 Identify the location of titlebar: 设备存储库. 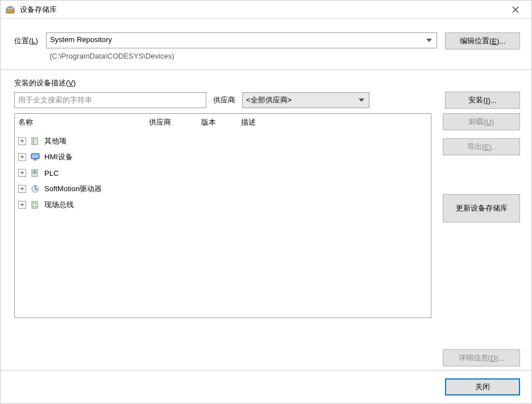
(266, 10).